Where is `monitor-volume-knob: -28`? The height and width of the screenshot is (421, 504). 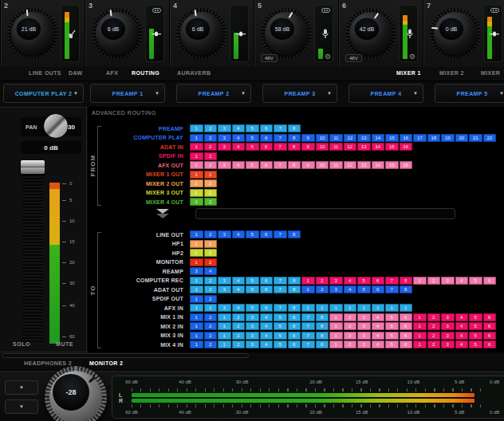
monitor-volume-knob: -28 is located at coordinates (76, 394).